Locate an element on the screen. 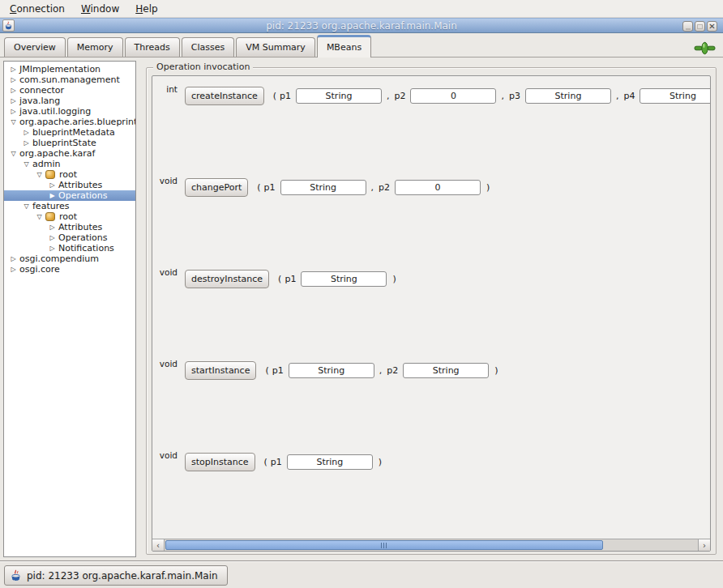 This screenshot has width=723, height=588. createInstance-p4-input is located at coordinates (674, 96).